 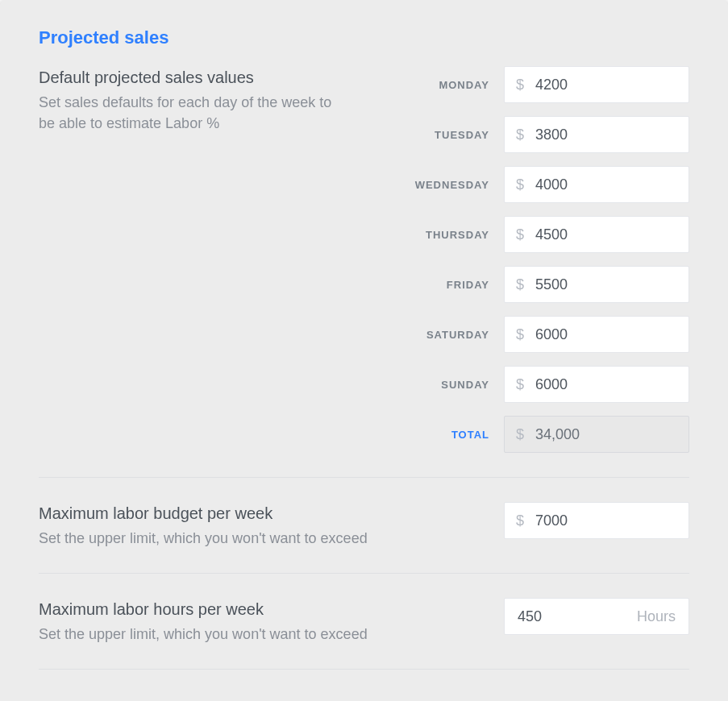 I want to click on hours-suffix: Hours, so click(x=656, y=617).